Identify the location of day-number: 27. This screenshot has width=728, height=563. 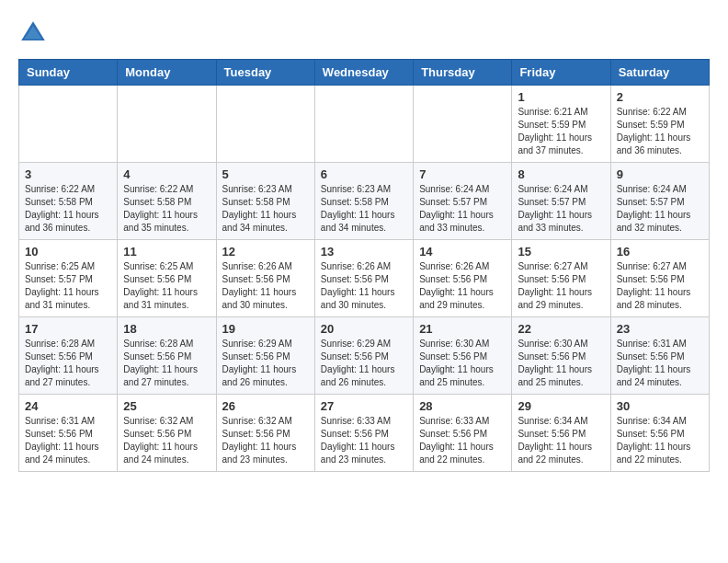
(364, 407).